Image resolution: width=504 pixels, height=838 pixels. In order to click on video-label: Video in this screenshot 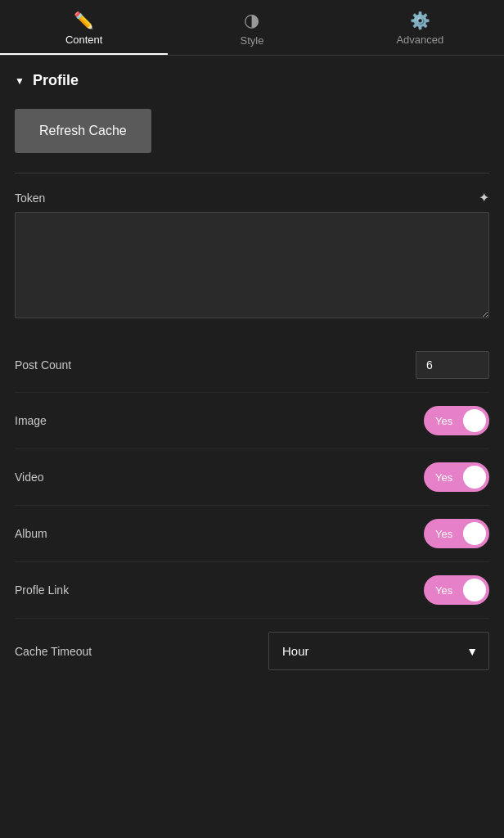, I will do `click(29, 477)`.